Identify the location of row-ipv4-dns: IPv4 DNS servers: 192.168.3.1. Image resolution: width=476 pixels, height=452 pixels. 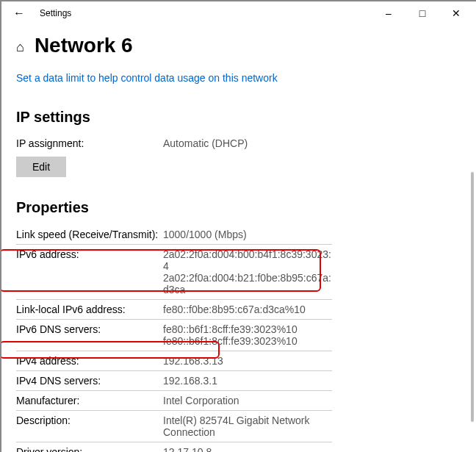
(174, 381).